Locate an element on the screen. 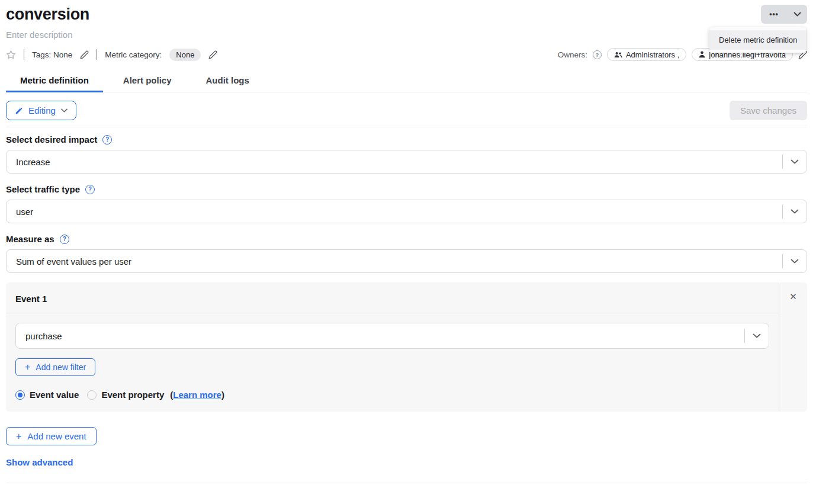 The height and width of the screenshot is (504, 816). measure-field-label: Measure as ? is located at coordinates (406, 239).